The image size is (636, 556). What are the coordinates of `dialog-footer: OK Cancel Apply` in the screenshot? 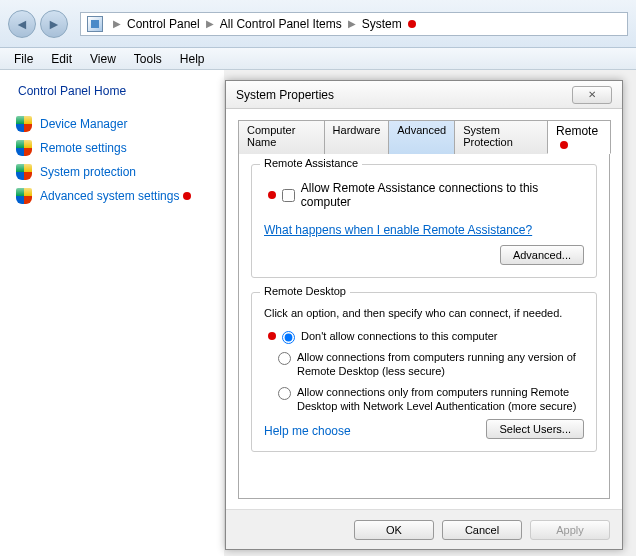 It's located at (424, 529).